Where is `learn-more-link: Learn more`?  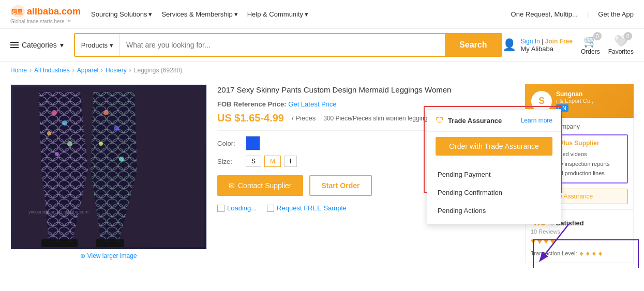
learn-more-link: Learn more is located at coordinates (537, 120).